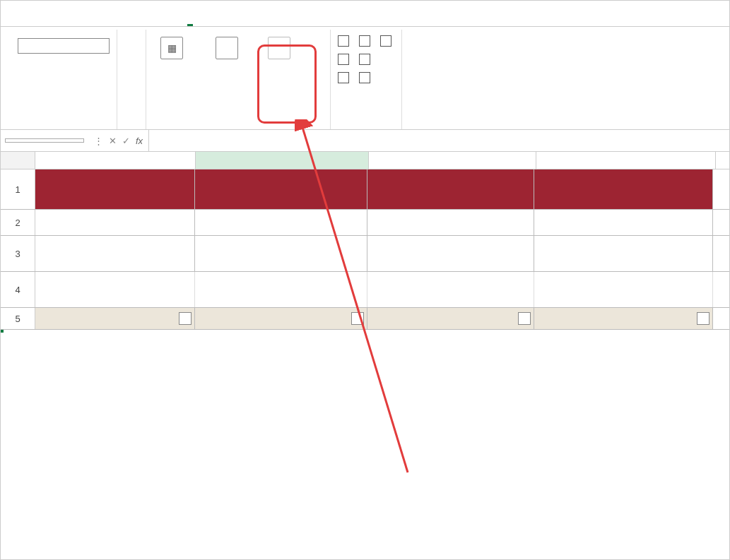 This screenshot has height=560, width=730. Describe the element at coordinates (365, 189) in the screenshot. I see `table-row: 1` at that location.